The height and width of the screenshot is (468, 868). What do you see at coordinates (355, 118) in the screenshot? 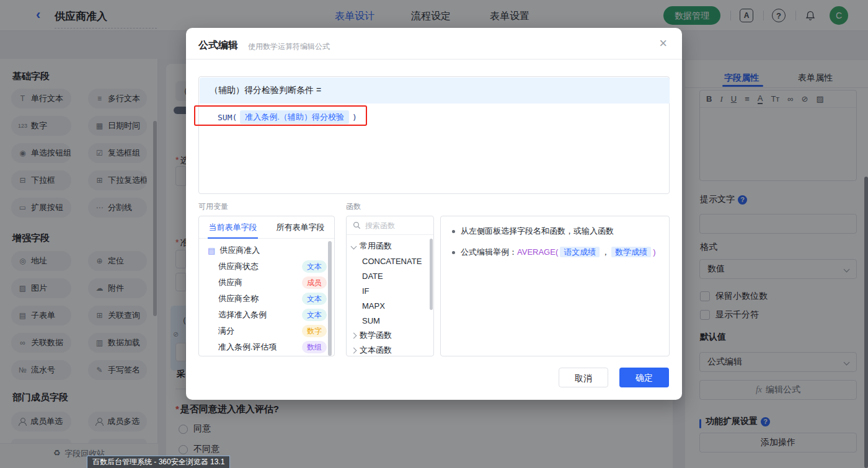
I see `formula-close-paren: )` at bounding box center [355, 118].